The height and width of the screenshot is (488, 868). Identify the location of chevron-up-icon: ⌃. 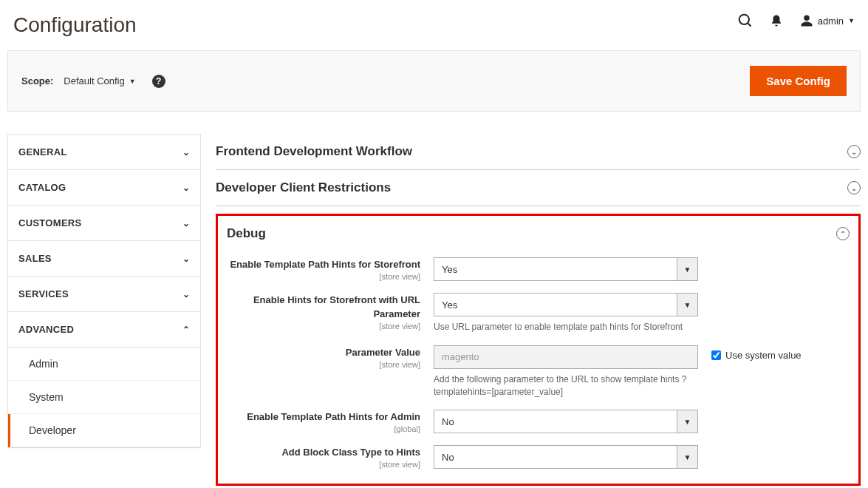
(186, 330).